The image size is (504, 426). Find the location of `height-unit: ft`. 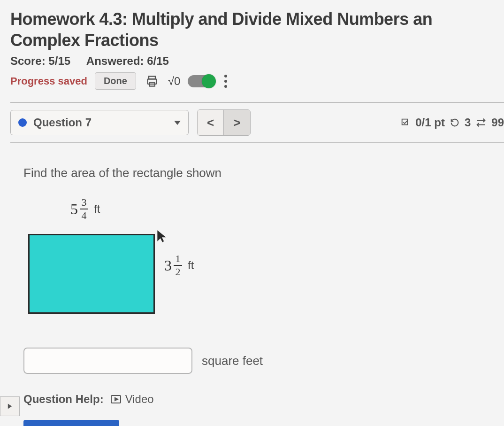

height-unit: ft is located at coordinates (191, 265).